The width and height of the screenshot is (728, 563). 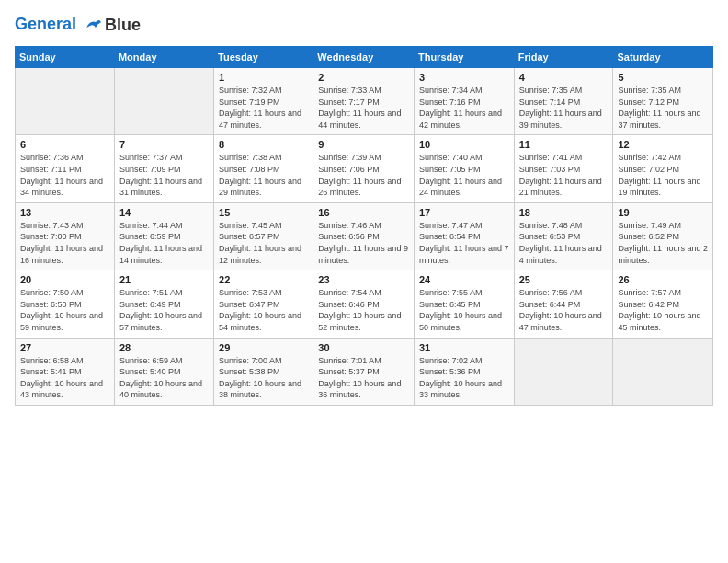 What do you see at coordinates (463, 304) in the screenshot?
I see `calendar-cell: 24Sunrise: 7:55 AM Sunset: 6:45 PM Dayli…` at bounding box center [463, 304].